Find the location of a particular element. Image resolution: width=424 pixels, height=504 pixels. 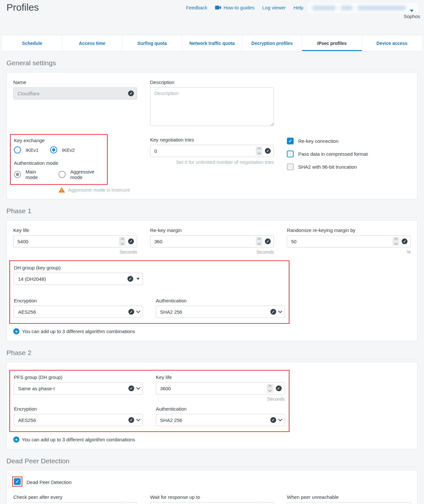

tab-surfing-quota: Surfing quota is located at coordinates (152, 43).